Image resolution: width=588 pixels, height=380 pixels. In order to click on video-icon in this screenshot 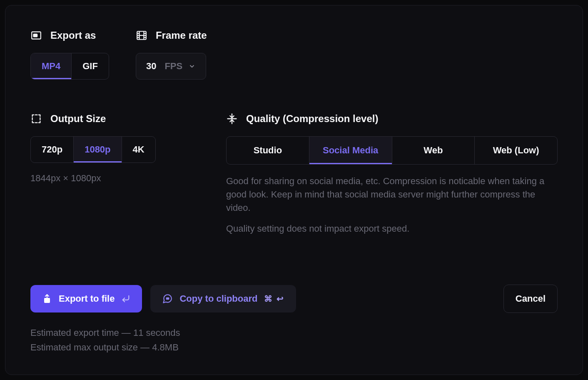, I will do `click(36, 35)`.